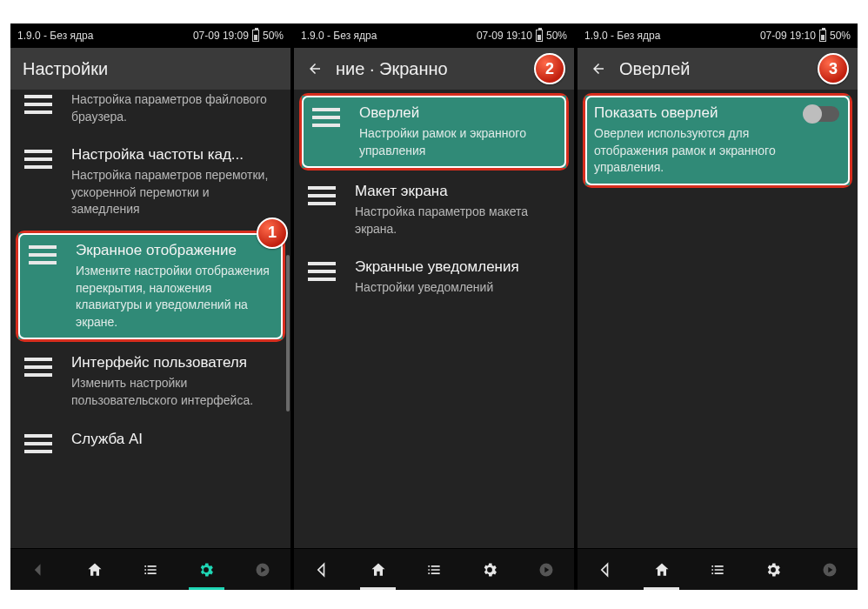  What do you see at coordinates (174, 363) in the screenshot?
I see `item-title: Интерфейс пользователя` at bounding box center [174, 363].